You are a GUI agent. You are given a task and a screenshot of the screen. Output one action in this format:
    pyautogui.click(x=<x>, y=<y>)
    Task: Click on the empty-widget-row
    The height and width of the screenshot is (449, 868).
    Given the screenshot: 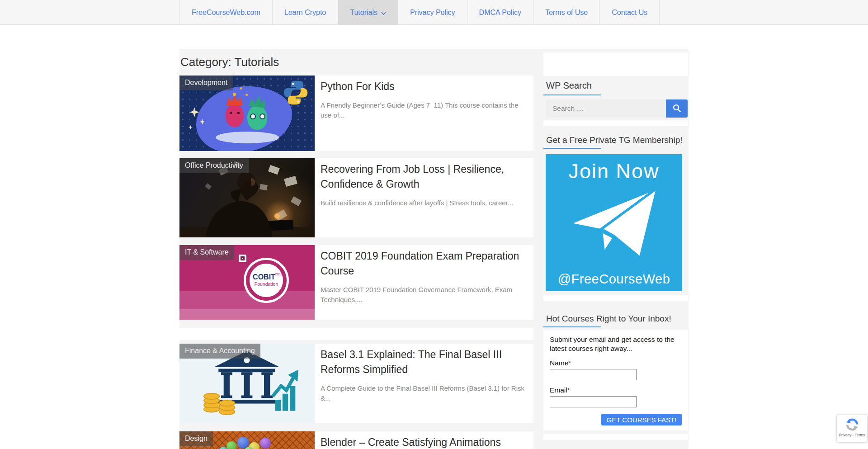 What is the action you would take?
    pyautogui.click(x=356, y=334)
    